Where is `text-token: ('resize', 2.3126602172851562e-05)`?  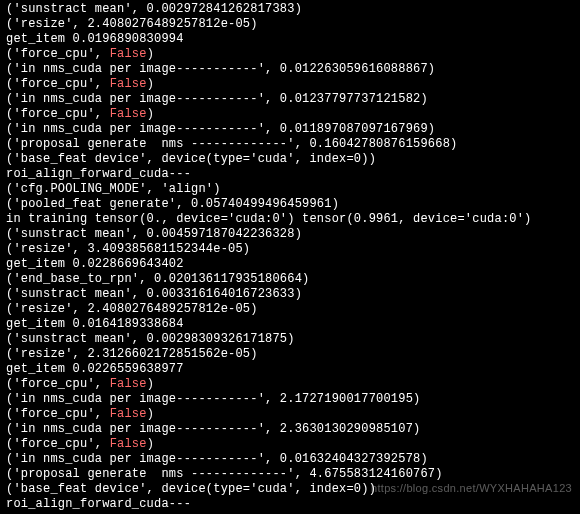 text-token: ('resize', 2.3126602172851562e-05) is located at coordinates (132, 354).